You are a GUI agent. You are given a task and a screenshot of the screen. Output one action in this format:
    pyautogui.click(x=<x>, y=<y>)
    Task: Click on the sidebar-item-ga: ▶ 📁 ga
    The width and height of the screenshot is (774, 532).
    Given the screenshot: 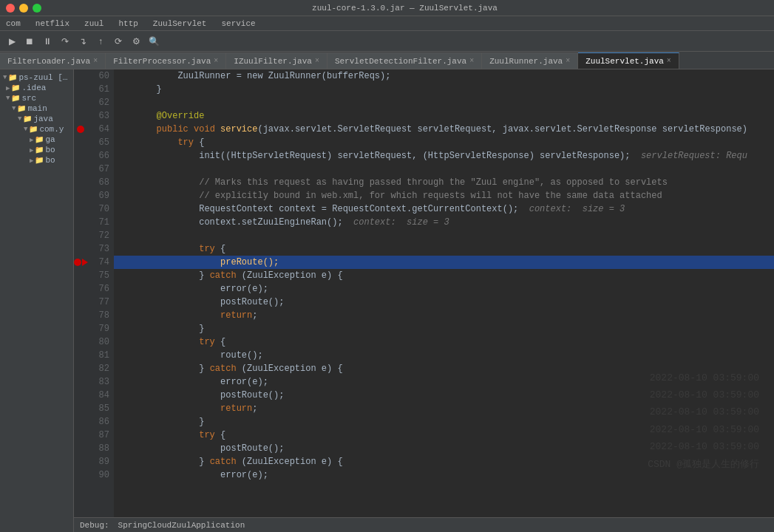 What is the action you would take?
    pyautogui.click(x=37, y=140)
    